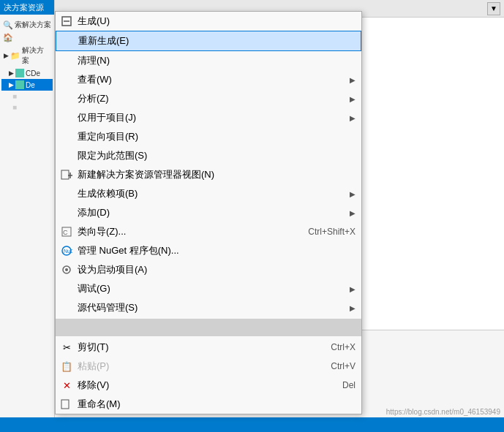  I want to click on menu-deps-label: 生成依赖项(B), so click(214, 194).